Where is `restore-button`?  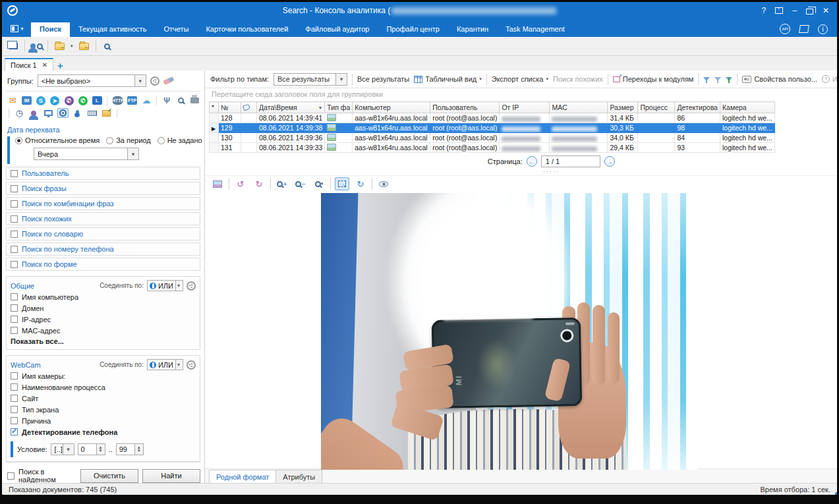 restore-button is located at coordinates (809, 12).